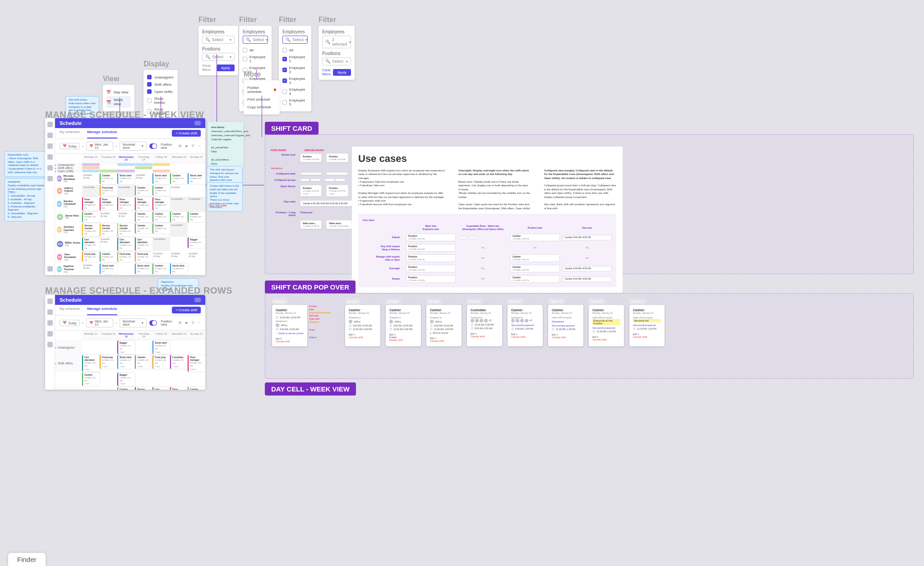 Image resolution: width=924 pixels, height=566 pixels. Describe the element at coordinates (143, 362) in the screenshot. I see `shift-card: Cashier9:00 AM–1:00 PM2 spots` at that location.